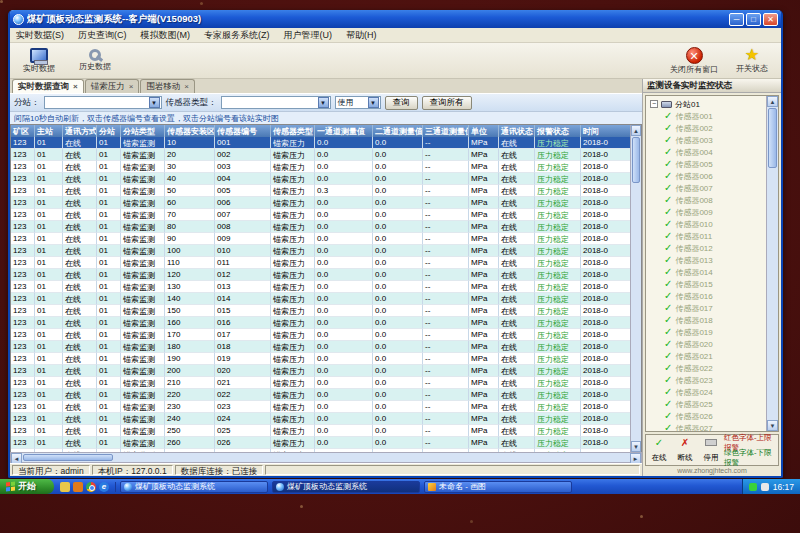 This screenshot has width=800, height=533. What do you see at coordinates (708, 380) in the screenshot?
I see `tree-item-sensor-023: ✓传感器023` at bounding box center [708, 380].